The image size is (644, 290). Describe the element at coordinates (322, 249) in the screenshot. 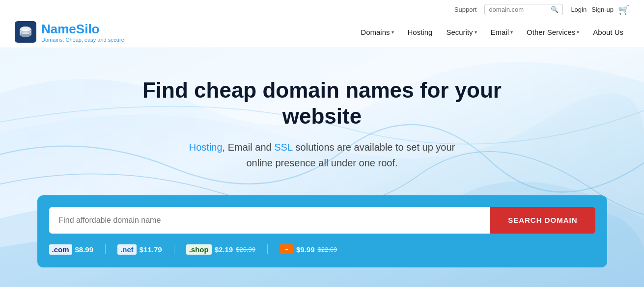

I see `tld-row: .com $8.99 .net $11.79 .shop $2.19 $26.9…` at that location.